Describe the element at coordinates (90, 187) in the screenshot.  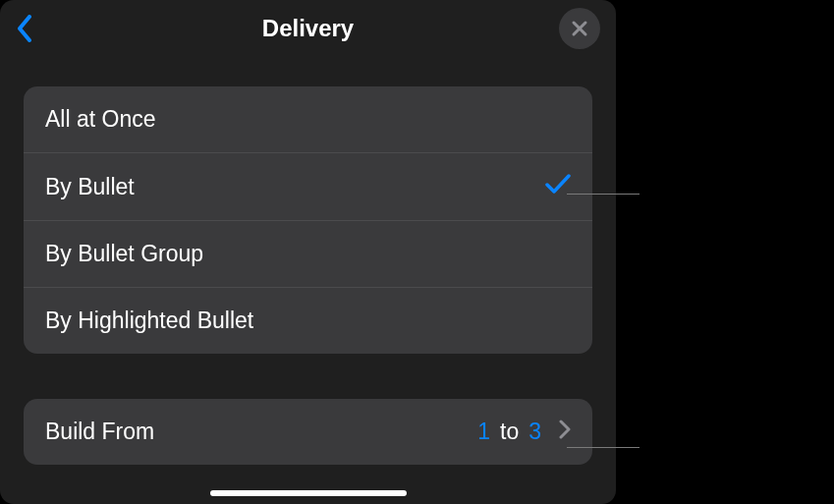
I see `option-label: By Bullet` at that location.